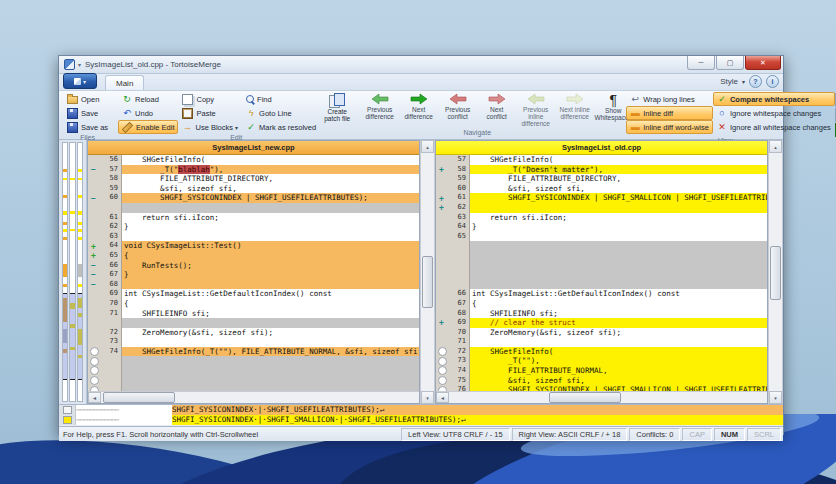 The height and width of the screenshot is (484, 836). What do you see at coordinates (148, 127) in the screenshot?
I see `enable-edit-button: Enable Edit` at bounding box center [148, 127].